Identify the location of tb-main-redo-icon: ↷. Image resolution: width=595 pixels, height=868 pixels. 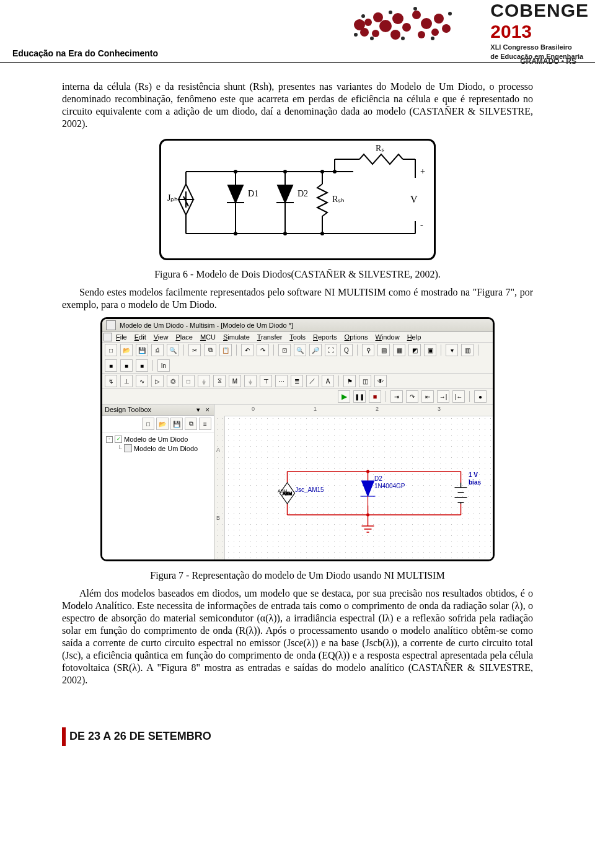
(263, 350).